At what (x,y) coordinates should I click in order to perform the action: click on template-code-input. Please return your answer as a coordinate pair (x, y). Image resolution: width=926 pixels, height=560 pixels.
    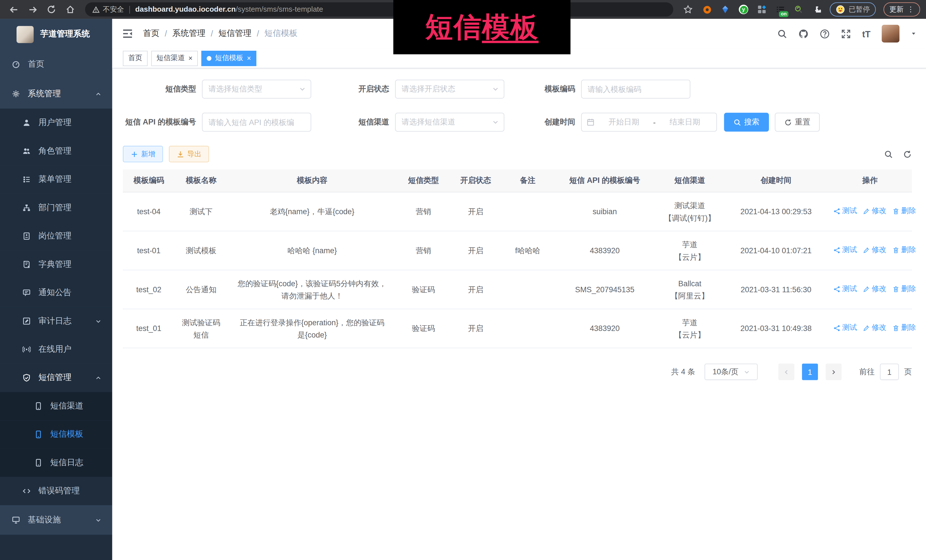
    Looking at the image, I should click on (636, 89).